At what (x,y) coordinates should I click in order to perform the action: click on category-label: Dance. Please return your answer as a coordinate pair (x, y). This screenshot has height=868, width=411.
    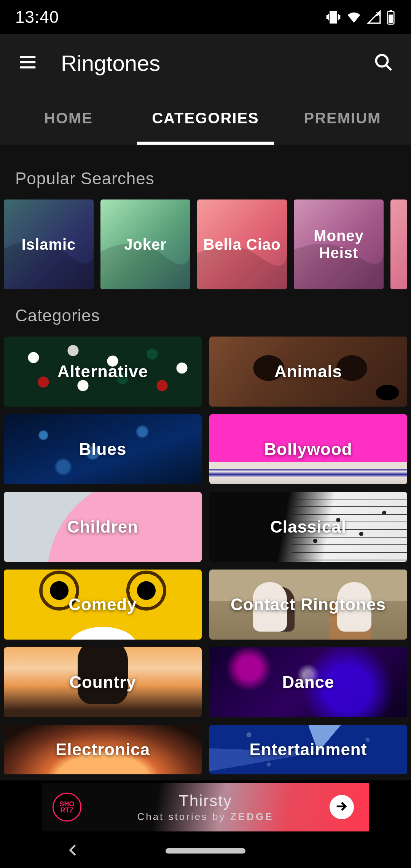
    Looking at the image, I should click on (308, 682).